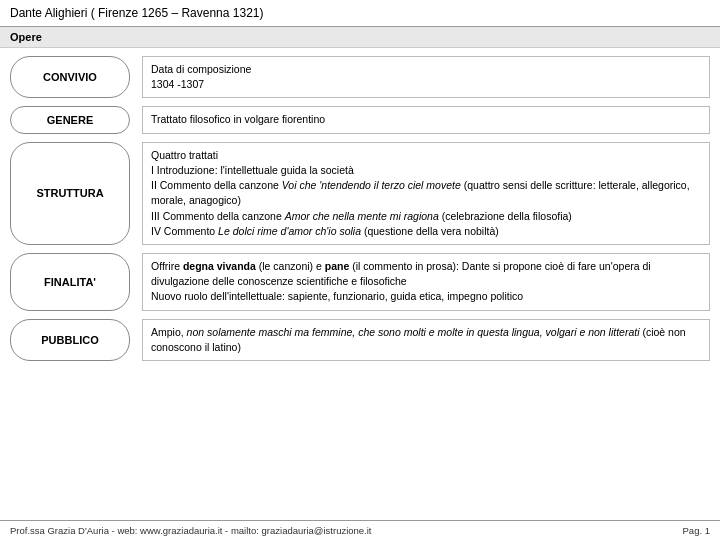  What do you see at coordinates (360, 120) in the screenshot?
I see `table-row: GENERETrattato filosofico in volgare fio…` at bounding box center [360, 120].